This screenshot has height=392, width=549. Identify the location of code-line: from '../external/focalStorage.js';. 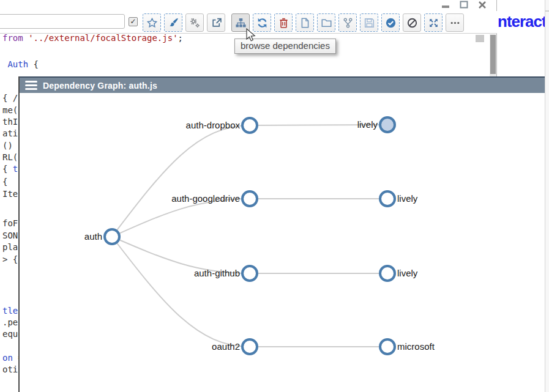
(93, 38).